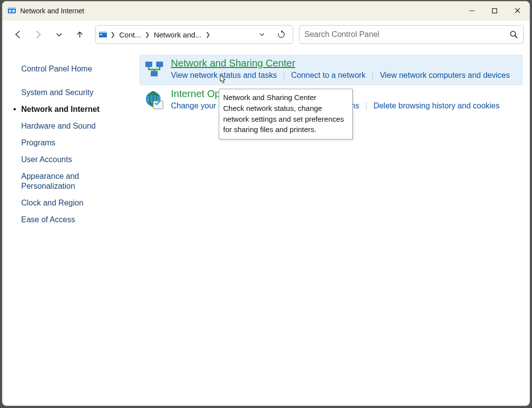 Image resolution: width=532 pixels, height=408 pixels. Describe the element at coordinates (18, 34) in the screenshot. I see `back-button` at that location.